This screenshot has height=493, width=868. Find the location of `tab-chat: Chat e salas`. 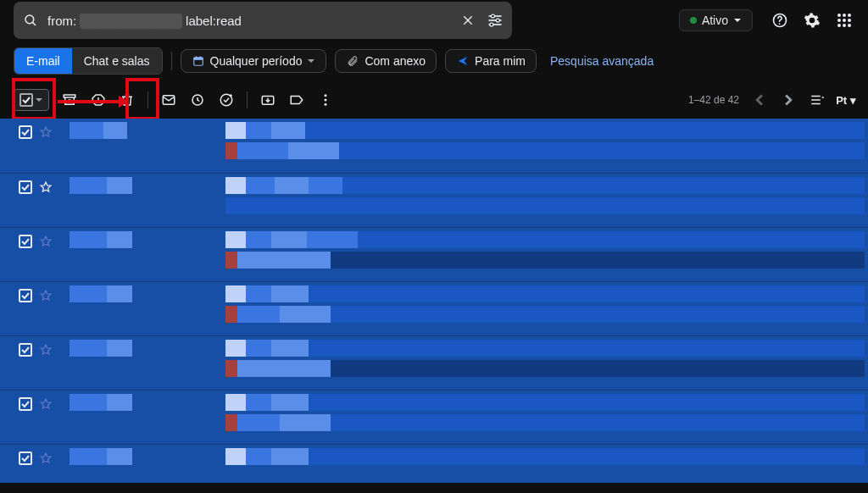

tab-chat: Chat e salas is located at coordinates (117, 61).